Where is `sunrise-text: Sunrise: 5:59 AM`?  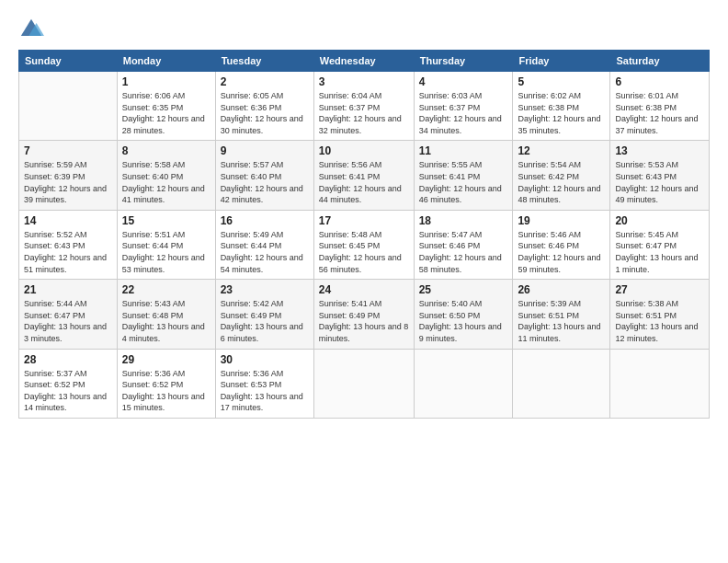
sunrise-text: Sunrise: 5:59 AM is located at coordinates (55, 165).